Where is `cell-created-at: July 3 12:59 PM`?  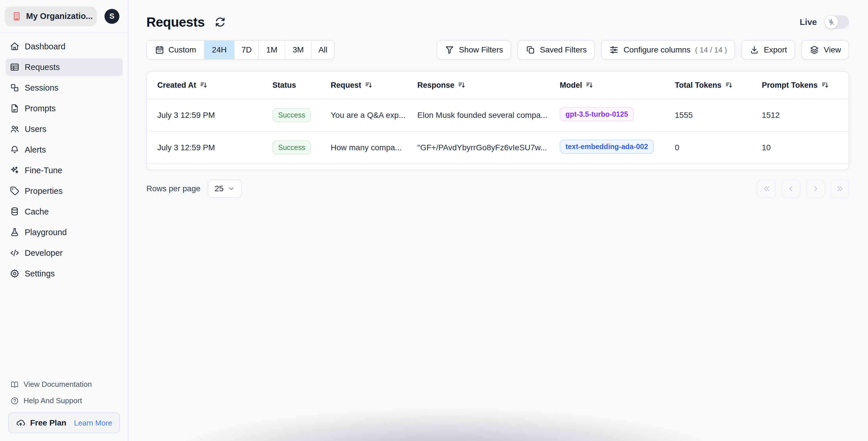
cell-created-at: July 3 12:59 PM is located at coordinates (215, 115).